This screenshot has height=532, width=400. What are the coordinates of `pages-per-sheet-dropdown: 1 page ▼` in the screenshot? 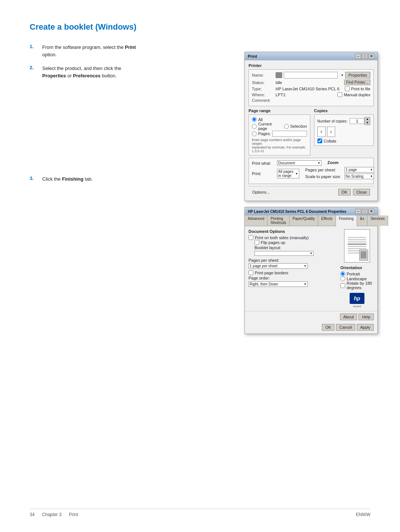 It's located at (359, 170).